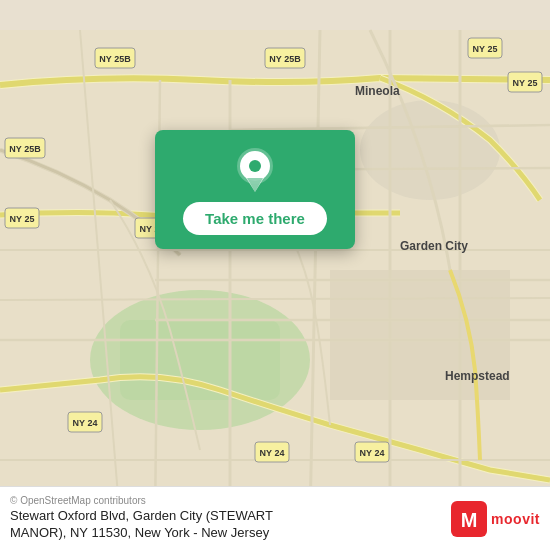  What do you see at coordinates (226, 525) in the screenshot?
I see `location-text: Stewart Oxford Blvd, Garden City (STEWAR…` at bounding box center [226, 525].